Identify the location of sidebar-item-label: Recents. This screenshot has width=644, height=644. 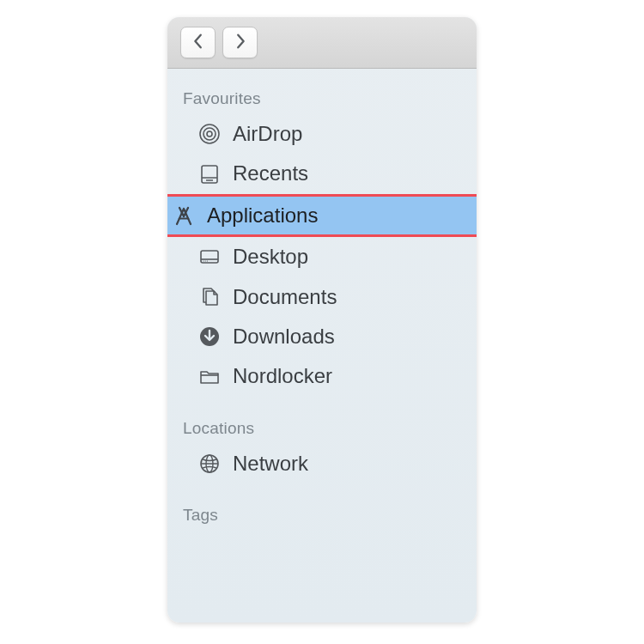
(270, 173).